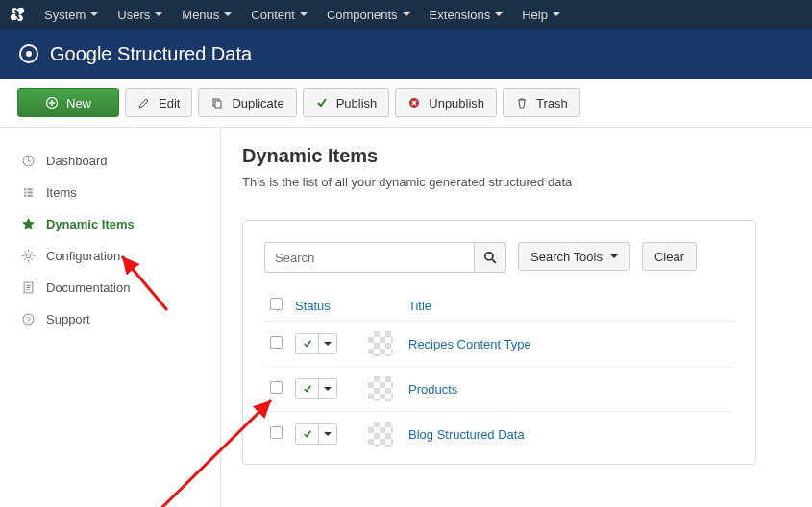  What do you see at coordinates (414, 103) in the screenshot?
I see `x-circle-icon` at bounding box center [414, 103].